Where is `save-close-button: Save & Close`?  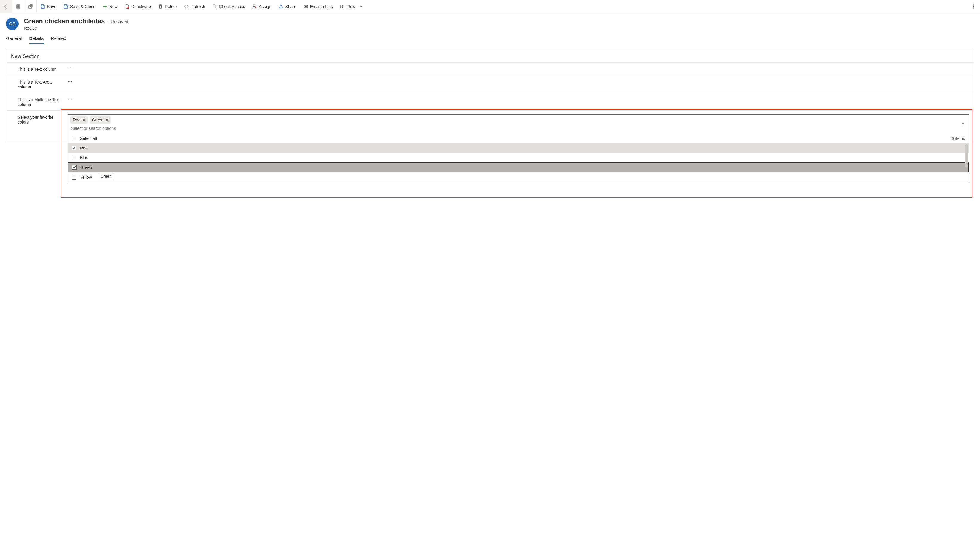 save-close-button: Save & Close is located at coordinates (80, 6).